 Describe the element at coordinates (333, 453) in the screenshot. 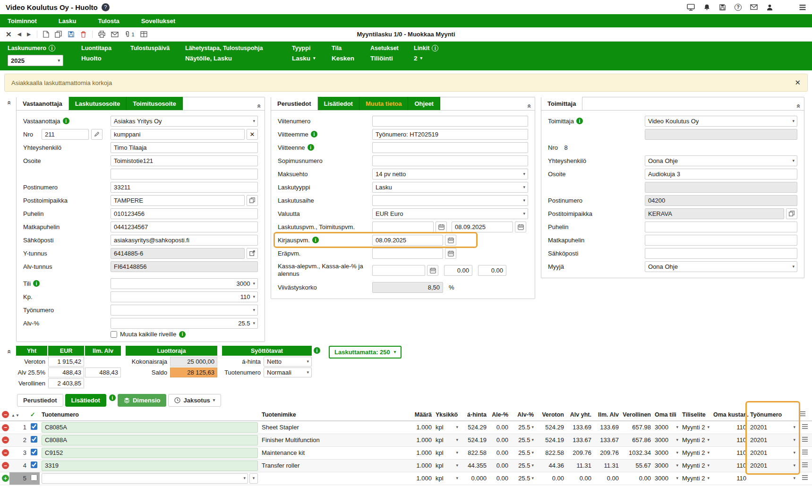

I see `product-name-cell: Maintenance kit` at that location.